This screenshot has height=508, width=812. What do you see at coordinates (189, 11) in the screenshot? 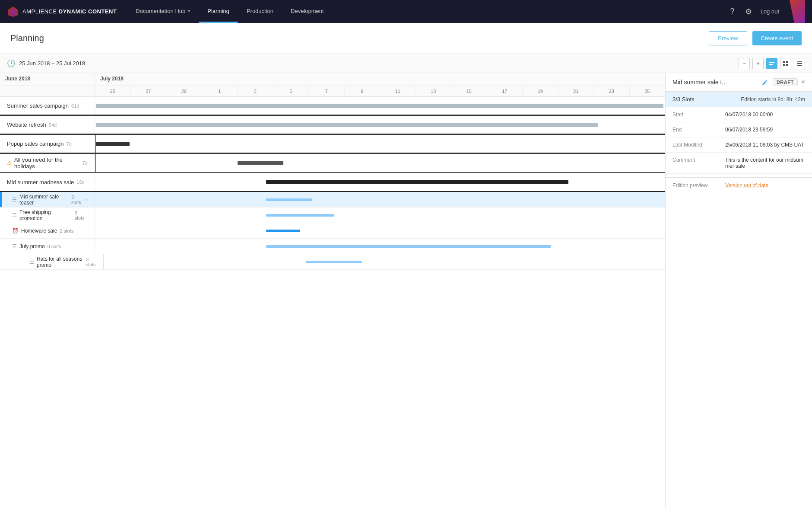
I see `chevron-down-icon: ▾` at bounding box center [189, 11].